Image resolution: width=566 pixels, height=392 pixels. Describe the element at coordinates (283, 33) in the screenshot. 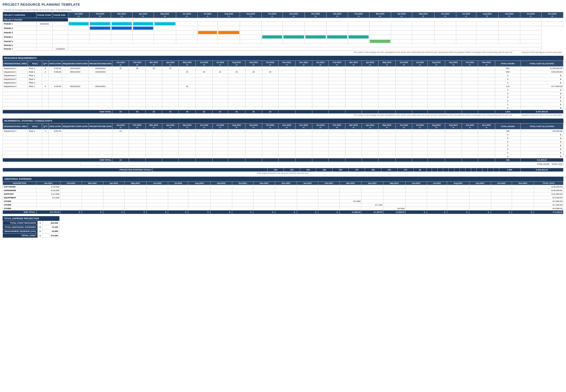

I see `phase-3-row: PHASE 3` at that location.